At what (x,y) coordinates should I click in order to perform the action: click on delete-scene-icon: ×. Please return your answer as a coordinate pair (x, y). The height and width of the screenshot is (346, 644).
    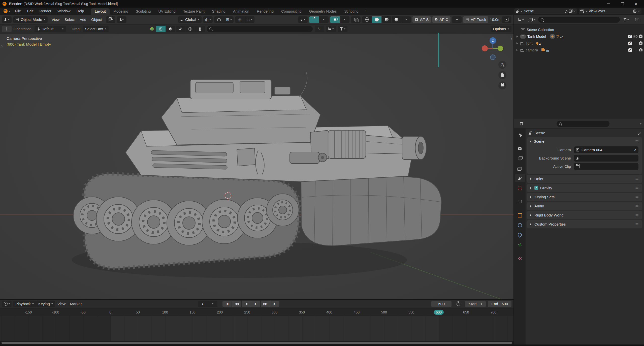
    Looking at the image, I should click on (574, 11).